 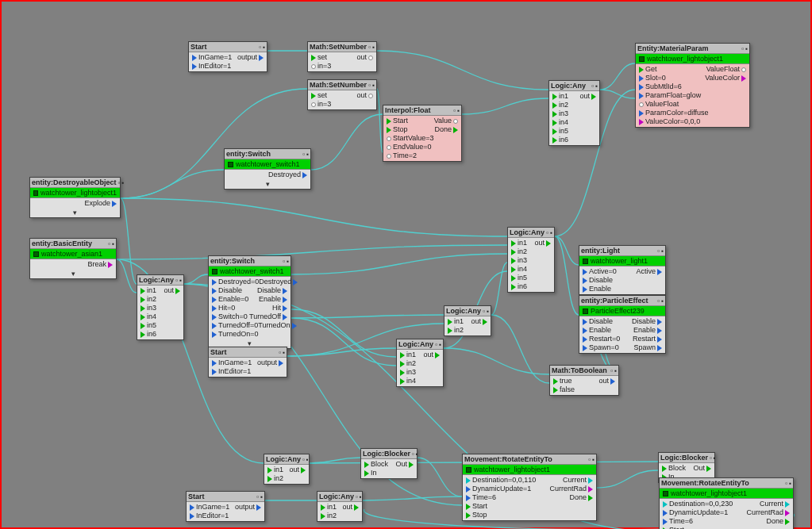 I want to click on node-switch_small: entity:Switch▫▪watchtower_switch1Destroy…, so click(x=267, y=169).